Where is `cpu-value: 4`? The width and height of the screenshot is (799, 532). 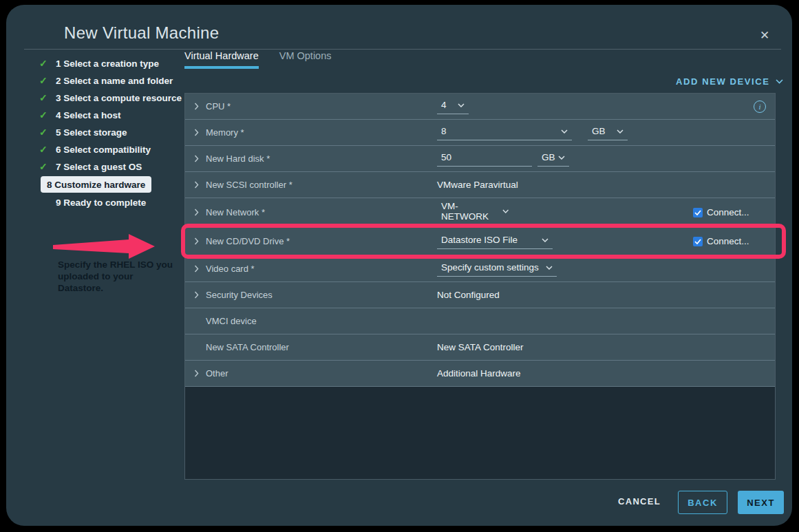 cpu-value: 4 is located at coordinates (444, 105).